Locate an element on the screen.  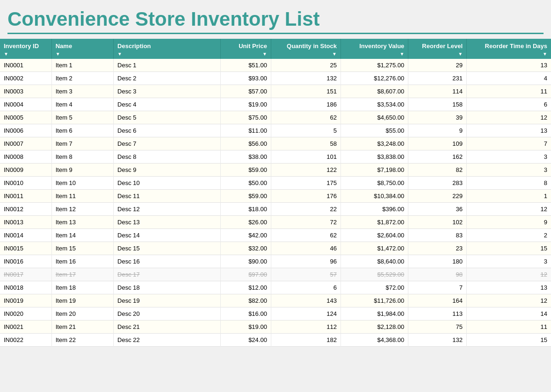
cell-price: $42.00 is located at coordinates (246, 235).